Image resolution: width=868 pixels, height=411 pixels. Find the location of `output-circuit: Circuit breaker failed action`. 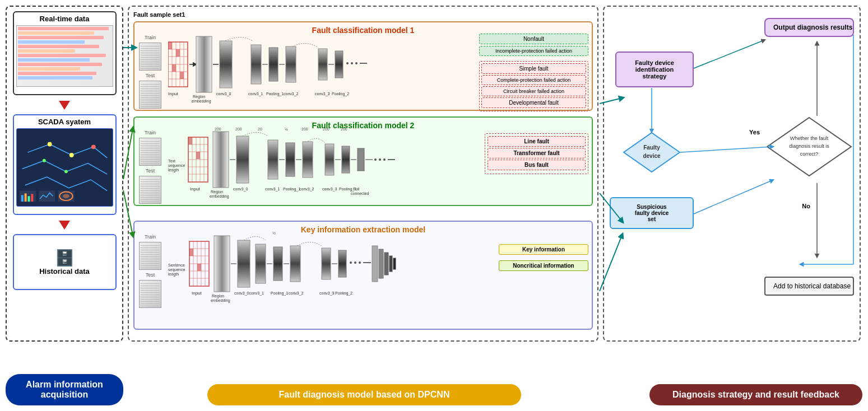

output-circuit: Circuit breaker failed action is located at coordinates (533, 91).